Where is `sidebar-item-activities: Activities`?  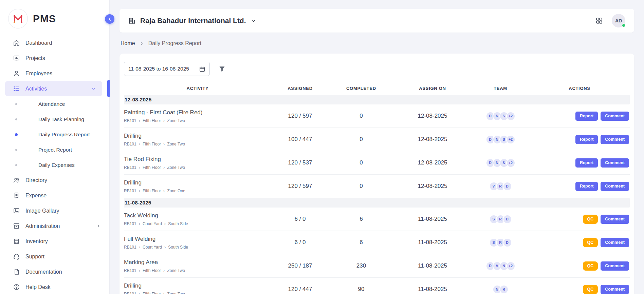 sidebar-item-activities: Activities is located at coordinates (54, 89).